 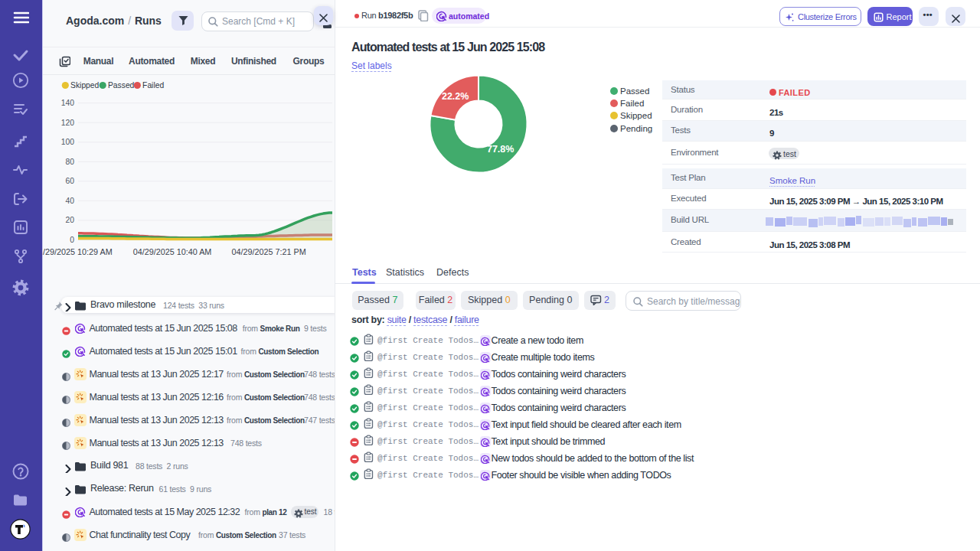 What do you see at coordinates (67, 122) in the screenshot?
I see `svg-text: 120` at bounding box center [67, 122].